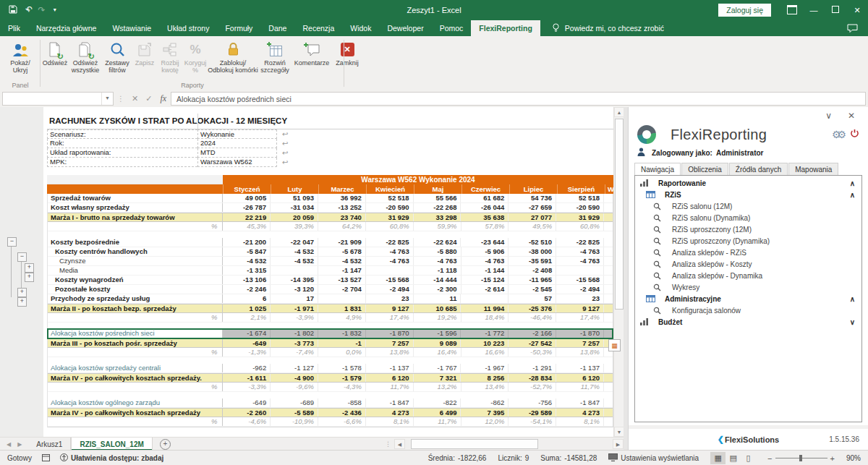 The image size is (868, 465). What do you see at coordinates (342, 208) in the screenshot?
I see `cell-r1-c2: -13 252` at bounding box center [342, 208].